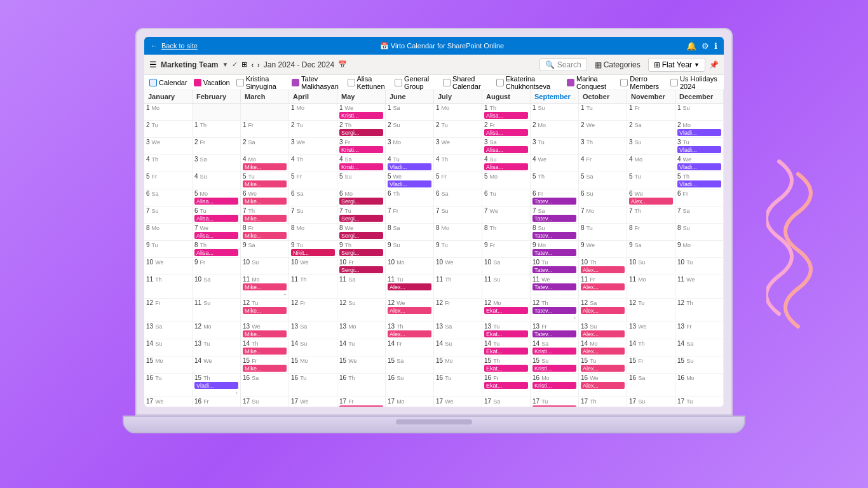 The width and height of the screenshot is (868, 488). What do you see at coordinates (506, 232) in the screenshot?
I see `day-cell: 8Th` at bounding box center [506, 232].